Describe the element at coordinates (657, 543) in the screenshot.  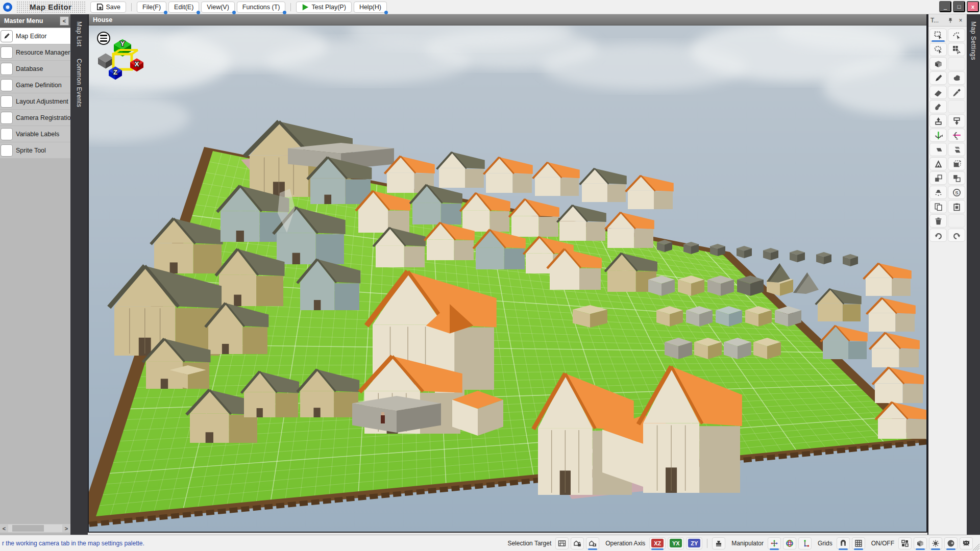
I see `axis-button-xz: XZ` at that location.